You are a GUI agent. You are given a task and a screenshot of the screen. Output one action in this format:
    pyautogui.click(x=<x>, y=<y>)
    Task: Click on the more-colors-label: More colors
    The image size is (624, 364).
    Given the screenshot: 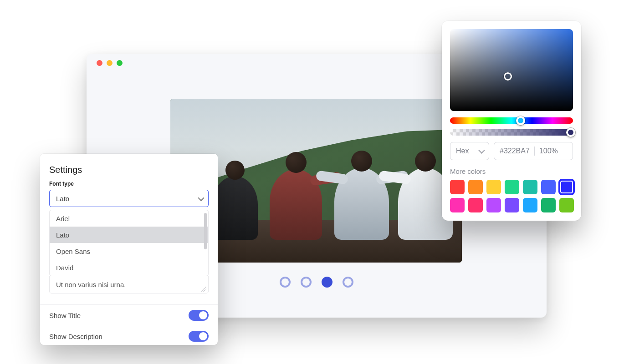 What is the action you would take?
    pyautogui.click(x=511, y=171)
    